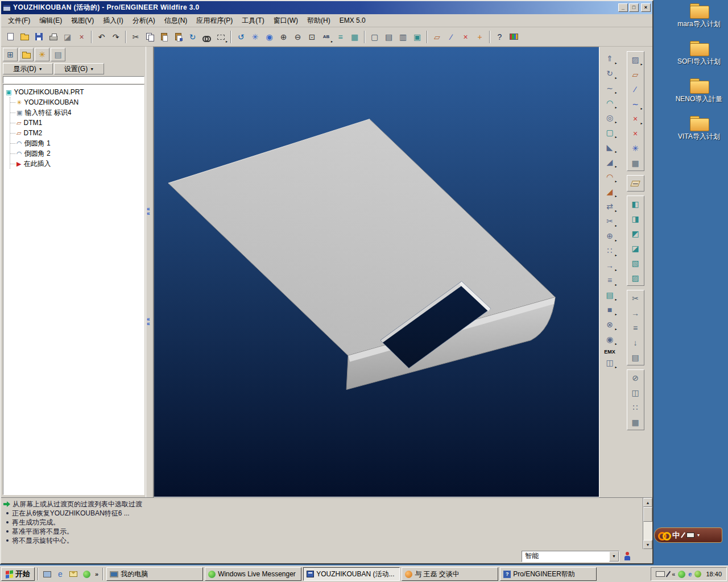 The width and height of the screenshot is (728, 582). I want to click on tree-item: ◠倒圆角 2, so click(76, 153).